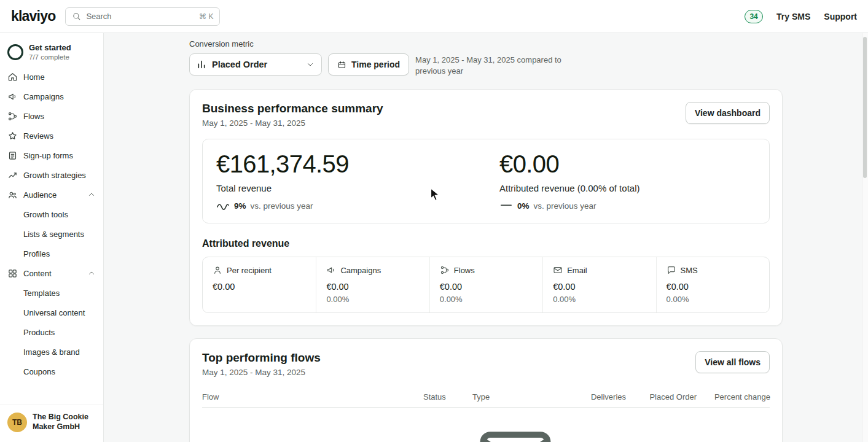 This screenshot has height=442, width=868. I want to click on sidebar-item-label: Products, so click(39, 333).